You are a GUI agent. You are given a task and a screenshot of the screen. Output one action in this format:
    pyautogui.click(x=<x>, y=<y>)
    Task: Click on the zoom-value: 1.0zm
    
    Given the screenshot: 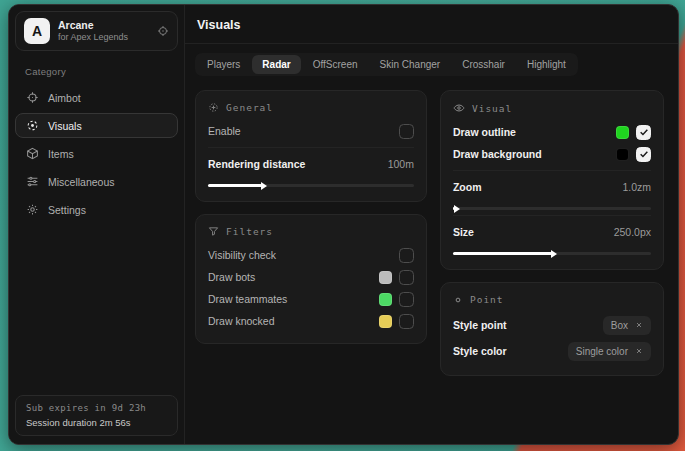 What is the action you would take?
    pyautogui.click(x=636, y=187)
    